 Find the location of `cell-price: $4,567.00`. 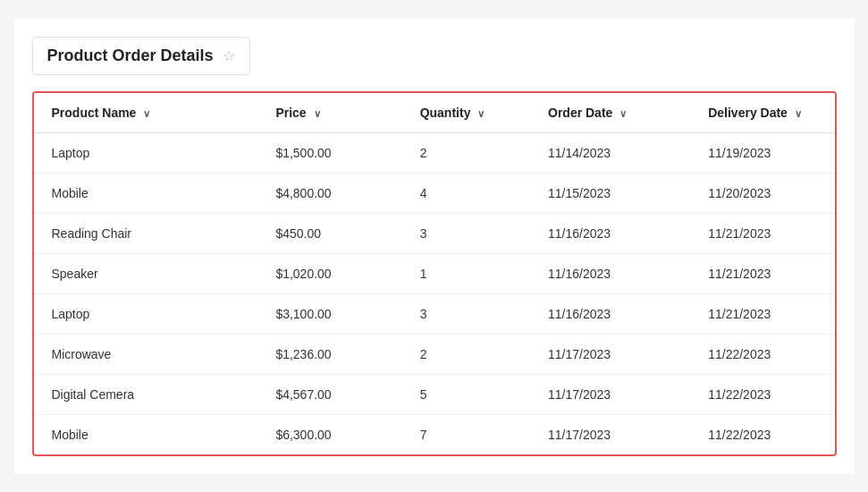

cell-price: $4,567.00 is located at coordinates (329, 394).